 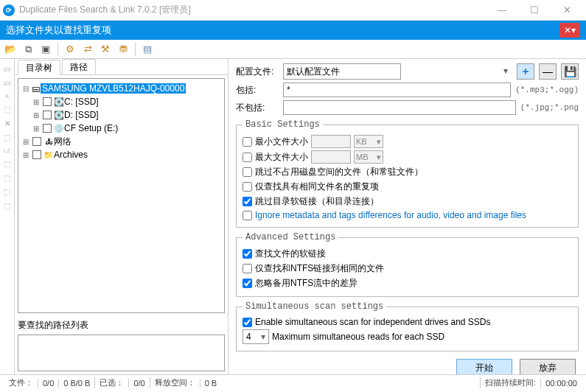 I want to click on advanced-legend: Advanced Settings, so click(x=290, y=237).